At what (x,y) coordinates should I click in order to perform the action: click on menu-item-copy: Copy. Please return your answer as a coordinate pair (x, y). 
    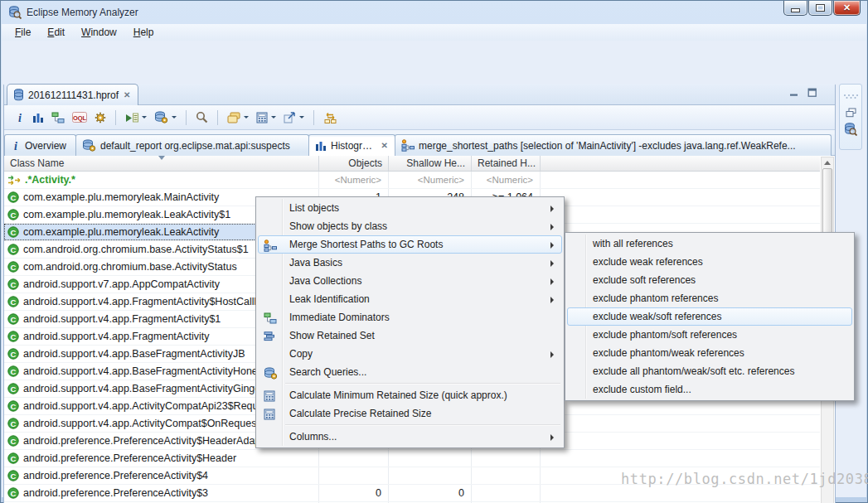
    Looking at the image, I should click on (410, 354).